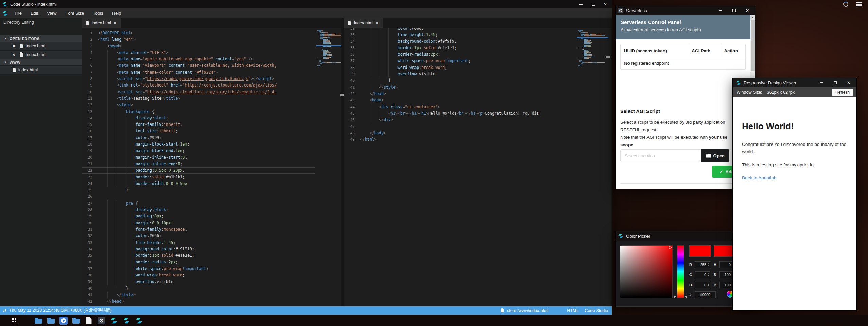 The width and height of the screenshot is (868, 326). What do you see at coordinates (207, 98) in the screenshot?
I see `code-line: <title>Testing Site</title>` at bounding box center [207, 98].